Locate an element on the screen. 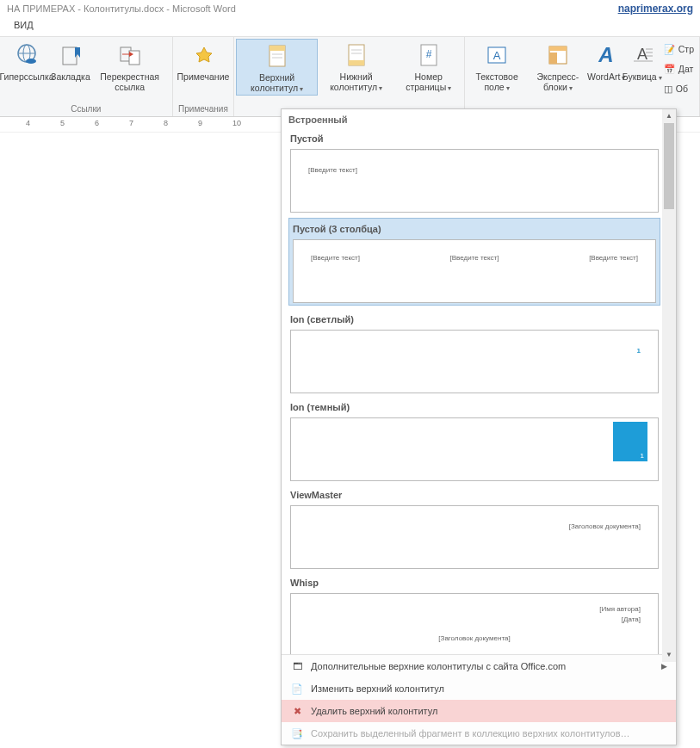 The image size is (700, 748). dropcap-button: A Буквица▾ is located at coordinates (642, 61).